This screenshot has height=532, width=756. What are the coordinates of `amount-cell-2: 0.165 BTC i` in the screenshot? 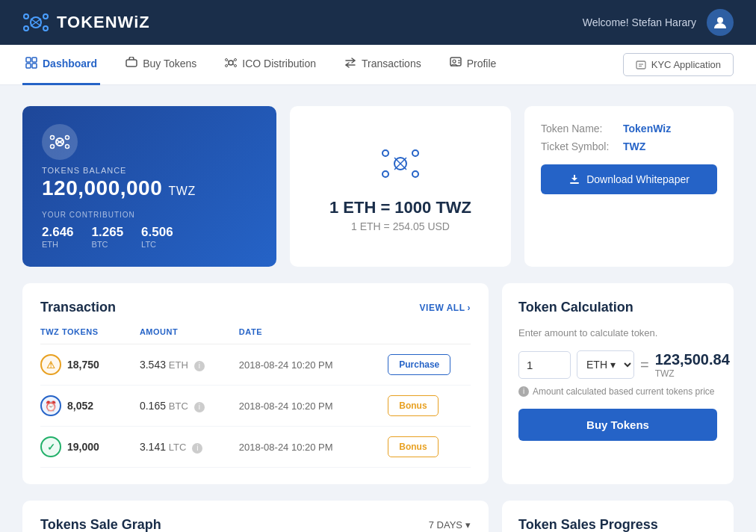 It's located at (190, 406).